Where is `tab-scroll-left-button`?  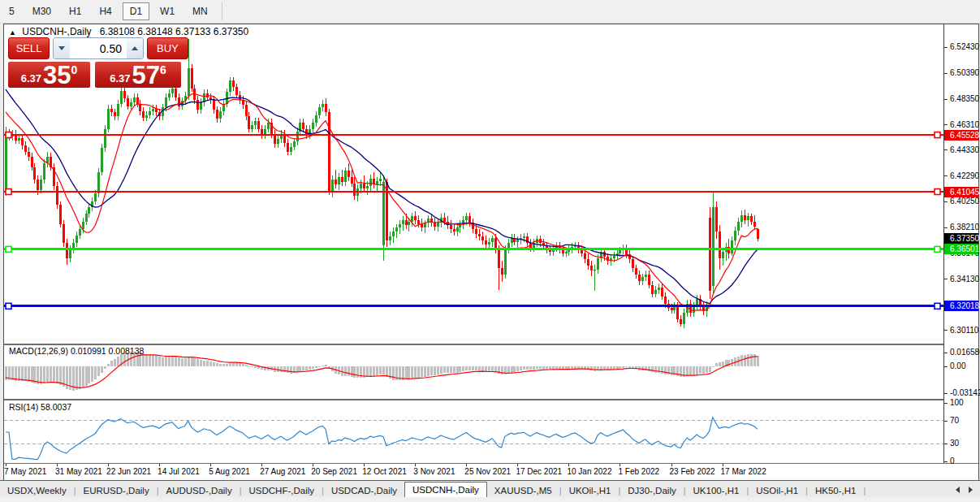 tab-scroll-left-button is located at coordinates (957, 490).